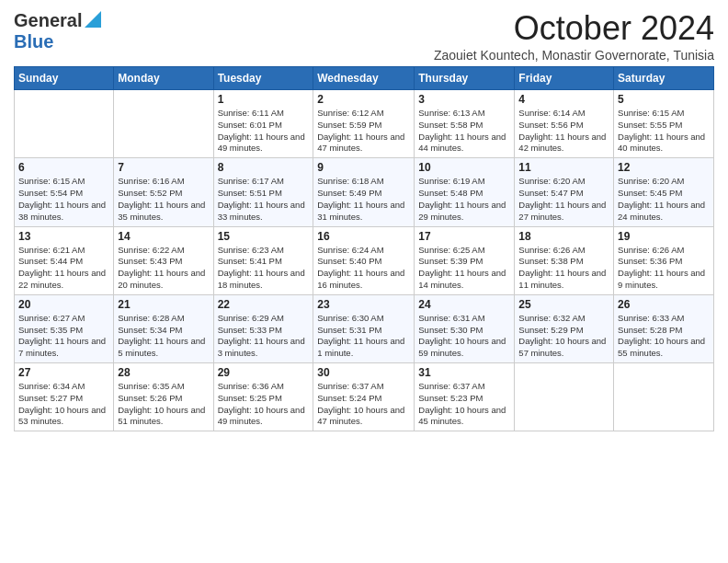 This screenshot has height=563, width=728. What do you see at coordinates (364, 79) in the screenshot?
I see `col-header-wednesday: Wednesday` at bounding box center [364, 79].